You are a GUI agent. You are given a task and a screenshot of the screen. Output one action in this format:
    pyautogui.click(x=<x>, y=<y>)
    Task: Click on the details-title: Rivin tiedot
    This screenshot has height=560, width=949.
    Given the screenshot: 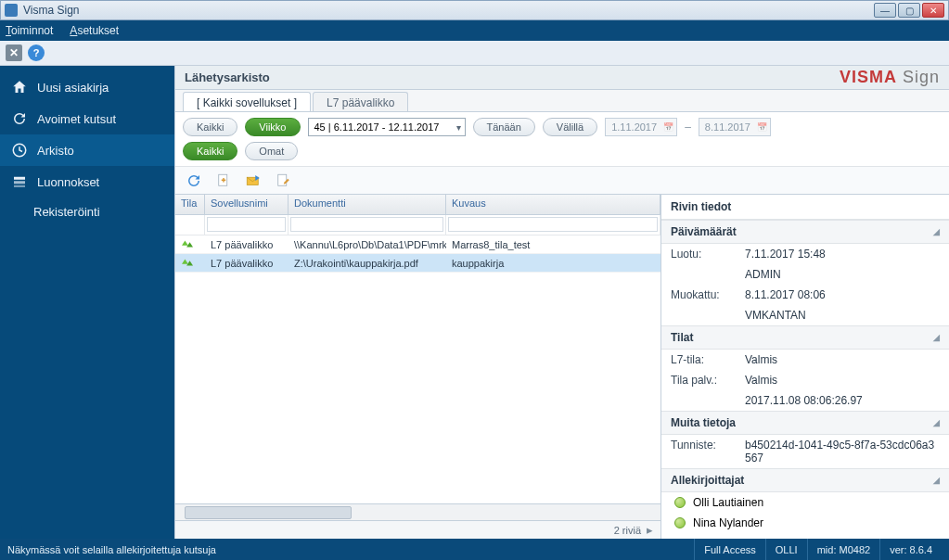 What is the action you would take?
    pyautogui.click(x=805, y=208)
    